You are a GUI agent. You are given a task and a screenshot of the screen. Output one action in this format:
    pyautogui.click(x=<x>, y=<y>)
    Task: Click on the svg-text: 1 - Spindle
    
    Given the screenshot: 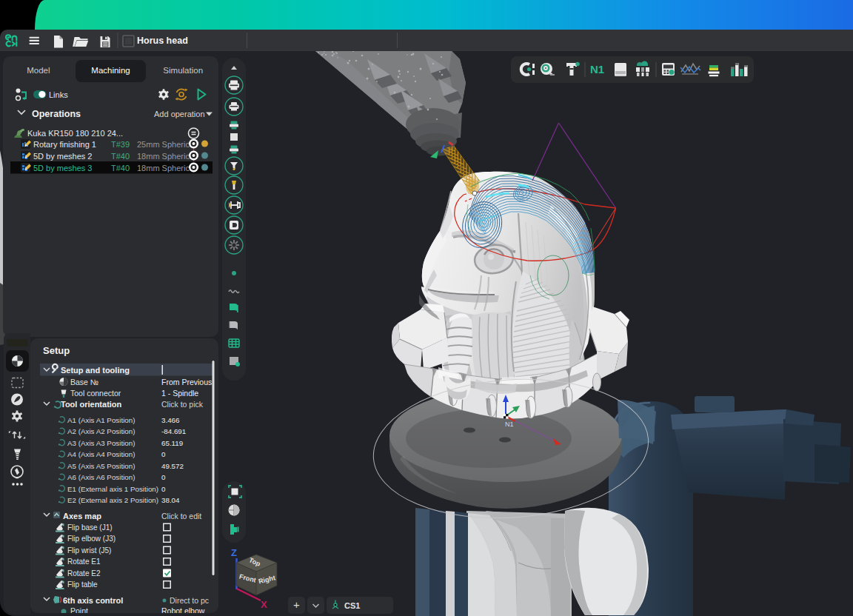 What is the action you would take?
    pyautogui.click(x=180, y=393)
    